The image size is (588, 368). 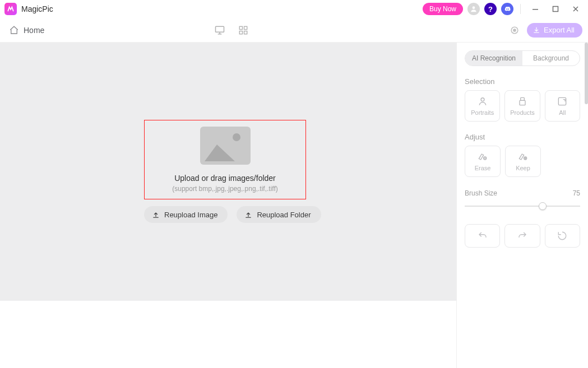 What do you see at coordinates (294, 30) in the screenshot?
I see `toolbar: Home Export All` at bounding box center [294, 30].